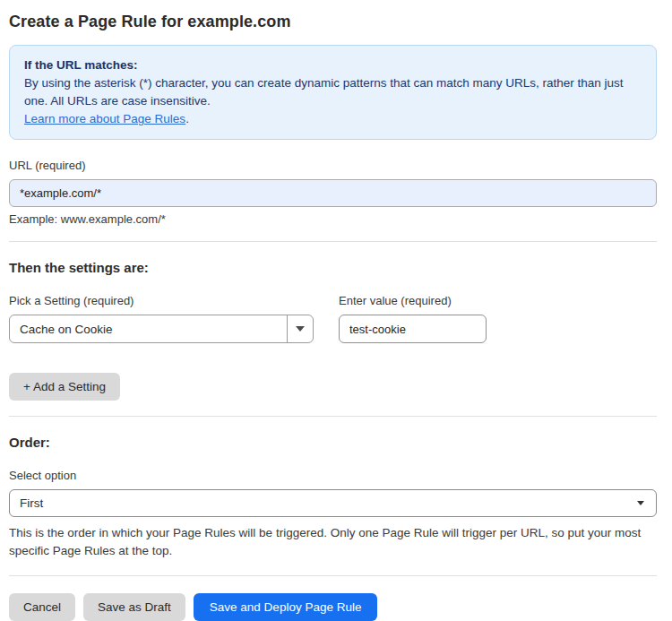 This screenshot has width=672, height=621. Describe the element at coordinates (333, 92) in the screenshot. I see `info-box-body: By using the asterisk (*) character, you…` at that location.